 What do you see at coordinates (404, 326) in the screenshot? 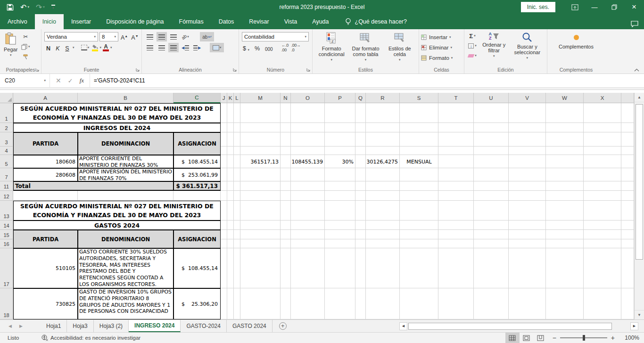
I see `scroll-left-icon: ◀` at bounding box center [404, 326].